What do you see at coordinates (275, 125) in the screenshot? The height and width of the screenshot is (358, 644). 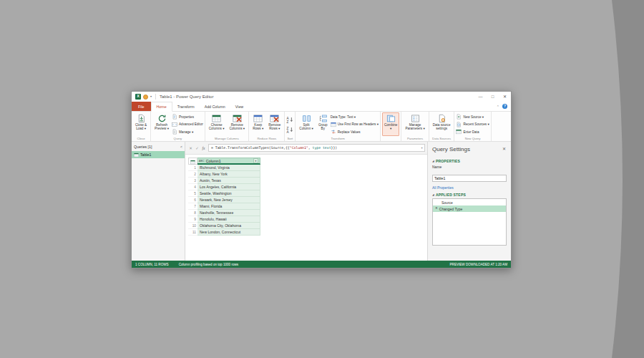 I see `remove-rows-button: RemoveRows ▾` at bounding box center [275, 125].